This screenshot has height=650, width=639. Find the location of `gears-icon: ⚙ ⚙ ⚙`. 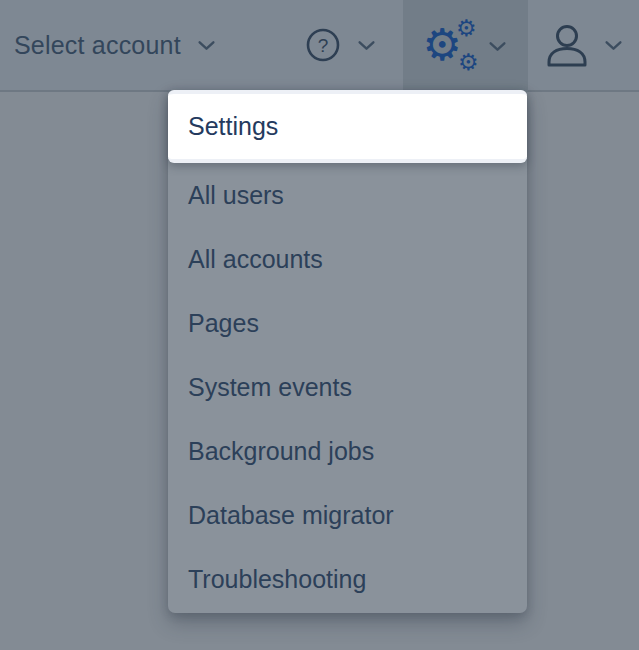

gears-icon: ⚙ ⚙ ⚙ is located at coordinates (450, 46).